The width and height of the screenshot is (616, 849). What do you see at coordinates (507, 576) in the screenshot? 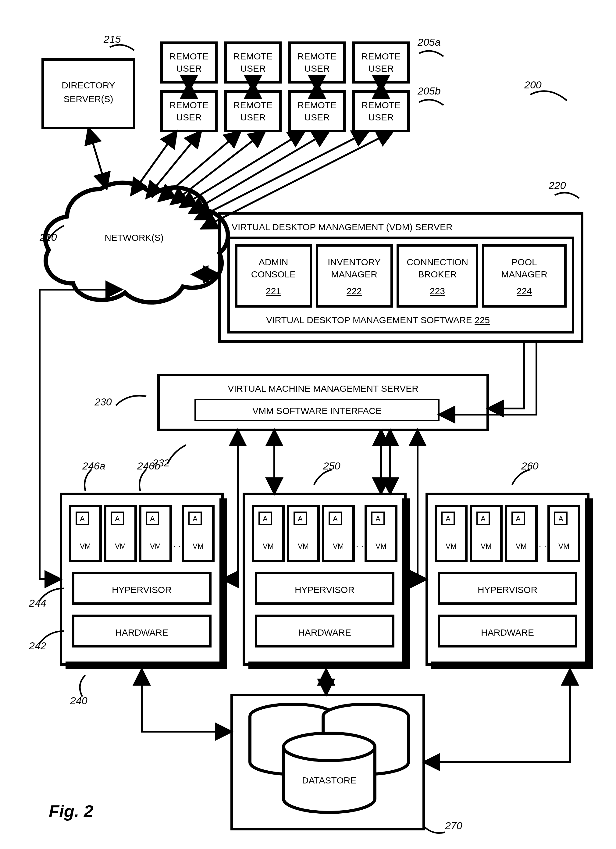
I see `pc-260-text: AVM AVM AVM AVM · · HYPERVISOR HARDWARE` at bounding box center [507, 576].